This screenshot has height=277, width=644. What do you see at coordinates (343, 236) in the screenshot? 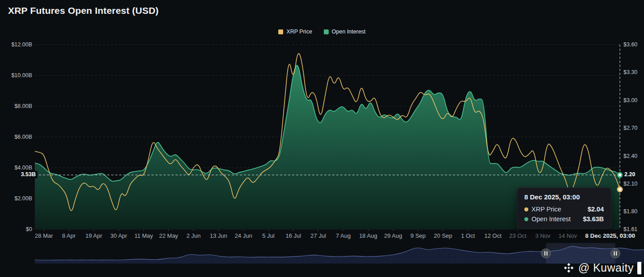
I see `x-tick-label: 7 Aug` at bounding box center [343, 236].